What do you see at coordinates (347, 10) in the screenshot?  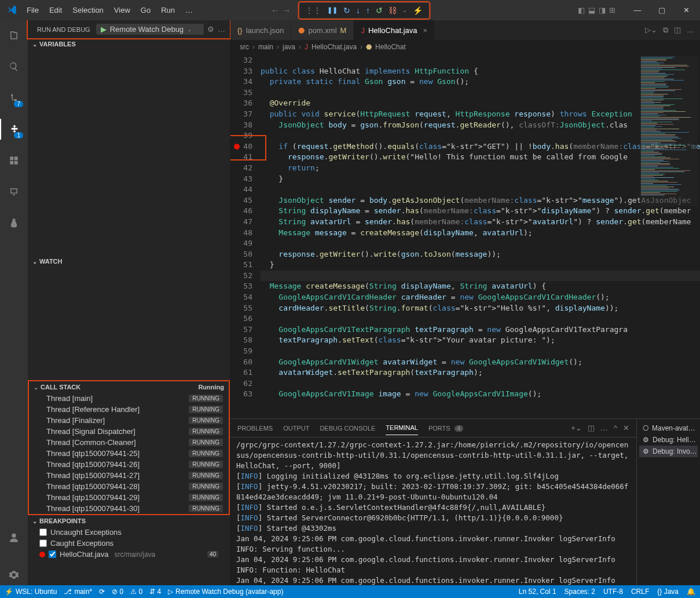 I see `debug-continue-icon: ↻` at bounding box center [347, 10].